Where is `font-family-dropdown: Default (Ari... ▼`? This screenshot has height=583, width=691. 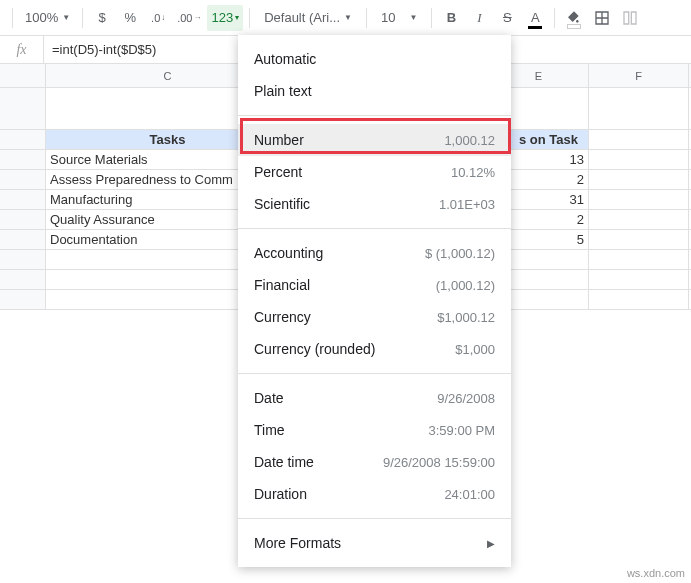 font-family-dropdown: Default (Ari... ▼ is located at coordinates (308, 18).